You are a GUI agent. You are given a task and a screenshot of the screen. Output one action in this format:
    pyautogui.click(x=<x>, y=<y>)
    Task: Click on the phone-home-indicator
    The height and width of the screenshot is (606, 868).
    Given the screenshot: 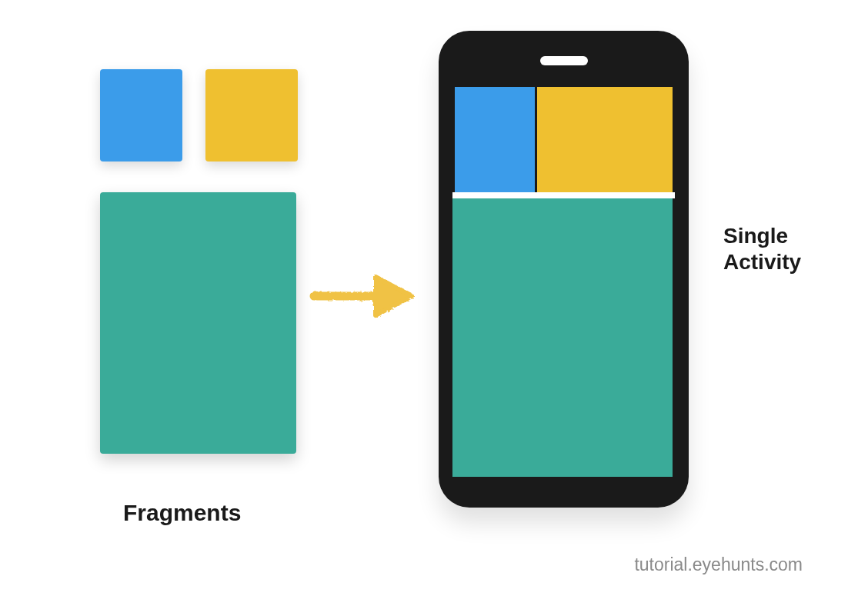 What is the action you would take?
    pyautogui.click(x=564, y=497)
    